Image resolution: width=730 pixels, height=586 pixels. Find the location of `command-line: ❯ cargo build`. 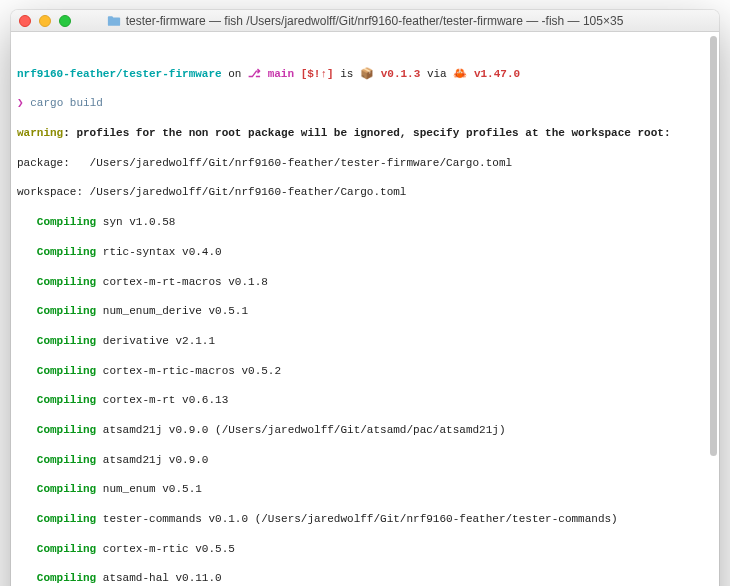

command-line: ❯ cargo build is located at coordinates (365, 104).